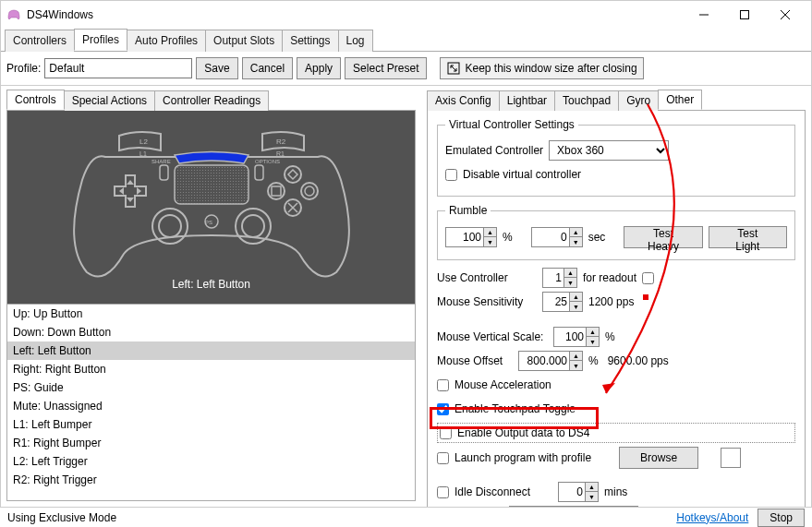 The image size is (812, 527). What do you see at coordinates (161, 162) in the screenshot?
I see `svg-text: SHARE` at bounding box center [161, 162].